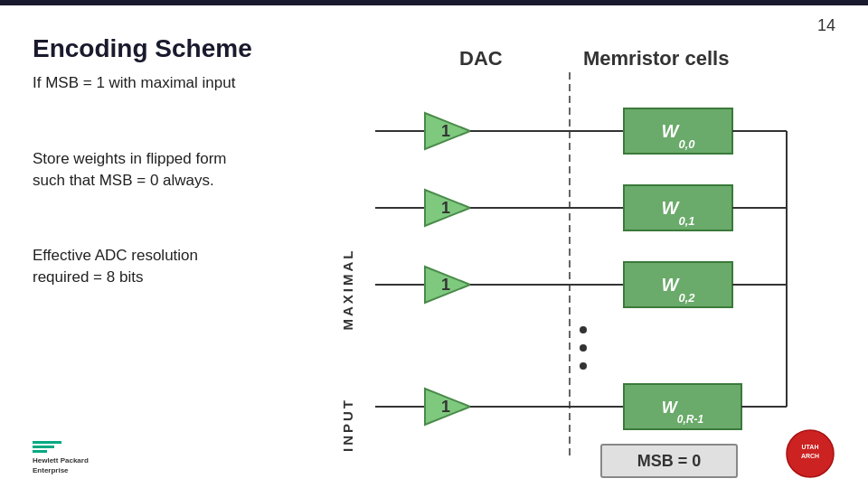 This screenshot has height=488, width=868. I want to click on triangle-4-label: 1, so click(446, 407).